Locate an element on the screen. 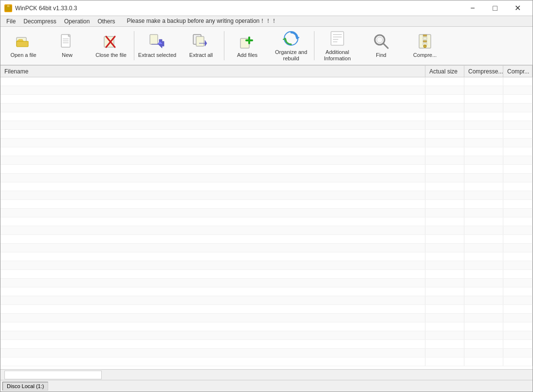 The height and width of the screenshot is (392, 533). extract-selected-button: Extract selected is located at coordinates (157, 46).